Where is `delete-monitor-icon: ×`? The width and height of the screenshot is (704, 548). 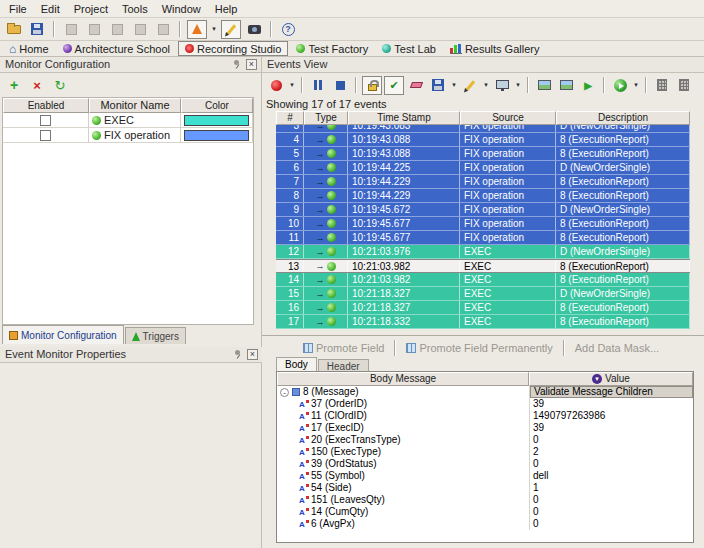
delete-monitor-icon: × is located at coordinates (37, 86).